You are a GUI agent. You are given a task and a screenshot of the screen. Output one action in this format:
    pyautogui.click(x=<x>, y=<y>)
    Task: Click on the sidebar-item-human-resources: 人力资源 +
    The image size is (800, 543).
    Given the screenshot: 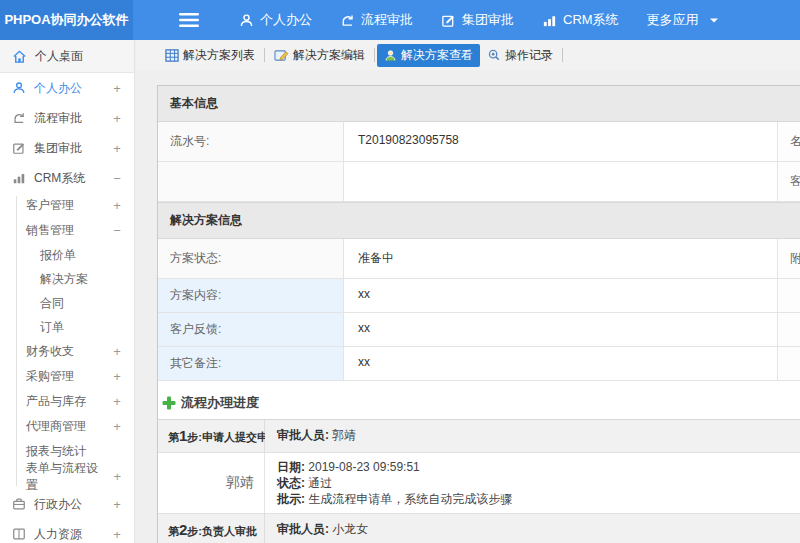 What is the action you would take?
    pyautogui.click(x=67, y=531)
    